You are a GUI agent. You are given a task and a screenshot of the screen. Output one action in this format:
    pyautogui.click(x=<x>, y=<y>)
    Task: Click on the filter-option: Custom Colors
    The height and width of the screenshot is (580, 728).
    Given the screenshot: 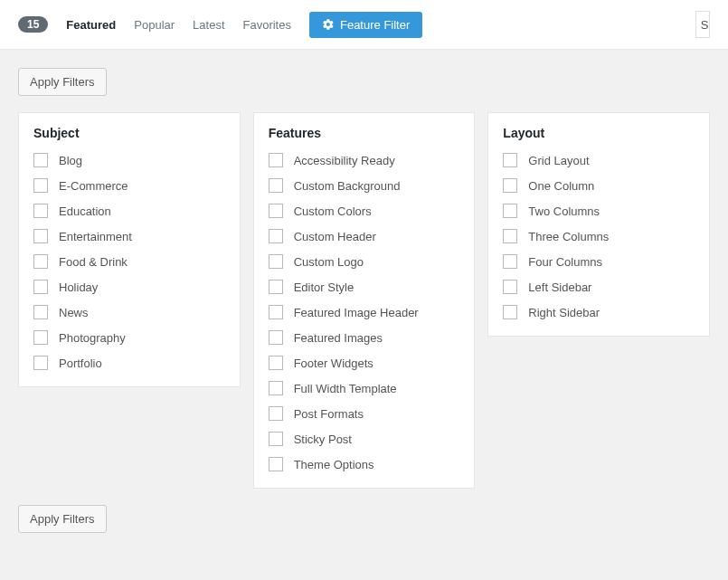 What is the action you would take?
    pyautogui.click(x=364, y=211)
    